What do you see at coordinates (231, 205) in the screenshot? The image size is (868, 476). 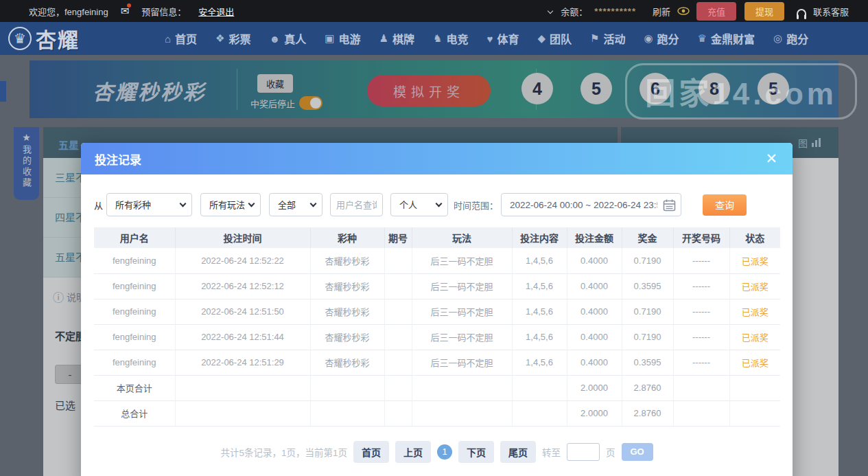 I see `play-type-select: 所有玩法` at bounding box center [231, 205].